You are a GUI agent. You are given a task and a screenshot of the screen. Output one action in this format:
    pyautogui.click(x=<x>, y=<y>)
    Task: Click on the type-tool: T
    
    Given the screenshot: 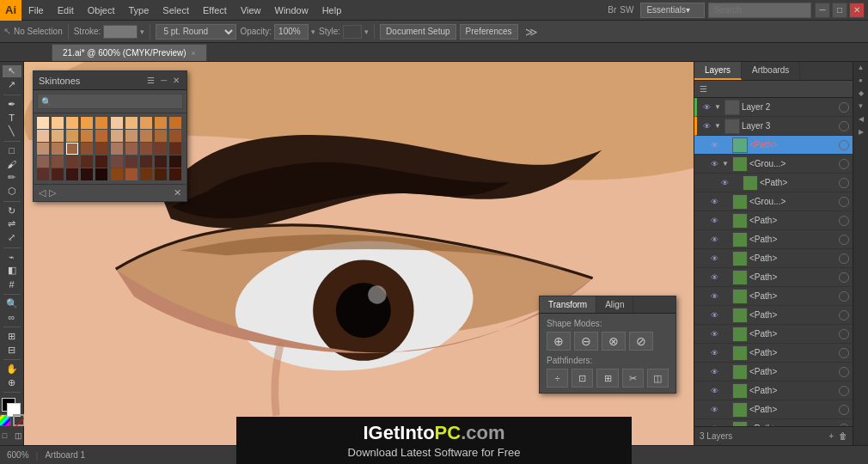 What is the action you would take?
    pyautogui.click(x=12, y=118)
    